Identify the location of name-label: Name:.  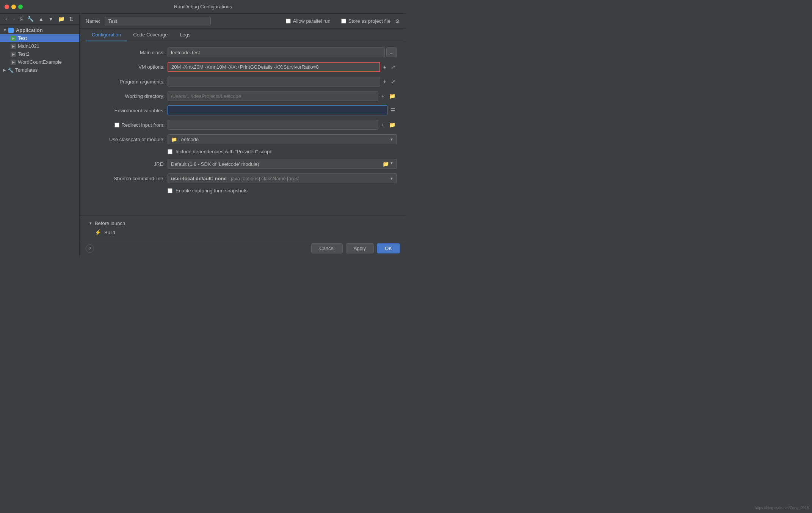
(93, 21).